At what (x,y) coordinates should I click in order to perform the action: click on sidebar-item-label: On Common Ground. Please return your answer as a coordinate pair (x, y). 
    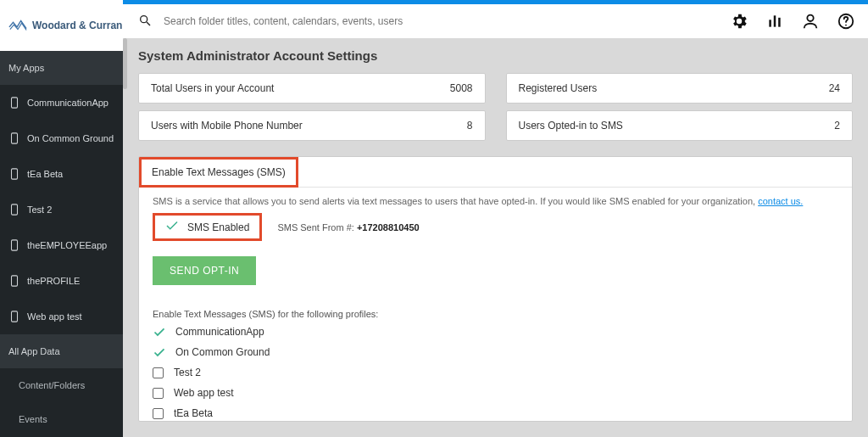
    Looking at the image, I should click on (70, 138).